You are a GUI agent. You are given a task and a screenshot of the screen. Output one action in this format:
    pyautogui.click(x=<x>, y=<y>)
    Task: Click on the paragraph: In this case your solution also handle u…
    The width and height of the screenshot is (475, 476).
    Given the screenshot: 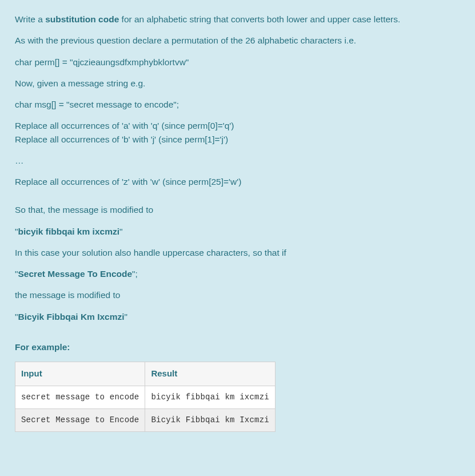 What is the action you would take?
    pyautogui.click(x=238, y=253)
    